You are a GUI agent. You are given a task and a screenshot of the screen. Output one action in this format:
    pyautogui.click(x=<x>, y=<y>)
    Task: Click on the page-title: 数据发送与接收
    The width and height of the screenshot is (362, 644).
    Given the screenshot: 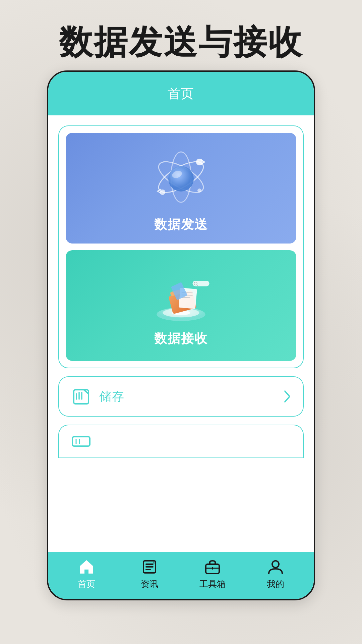 What is the action you would take?
    pyautogui.click(x=181, y=43)
    